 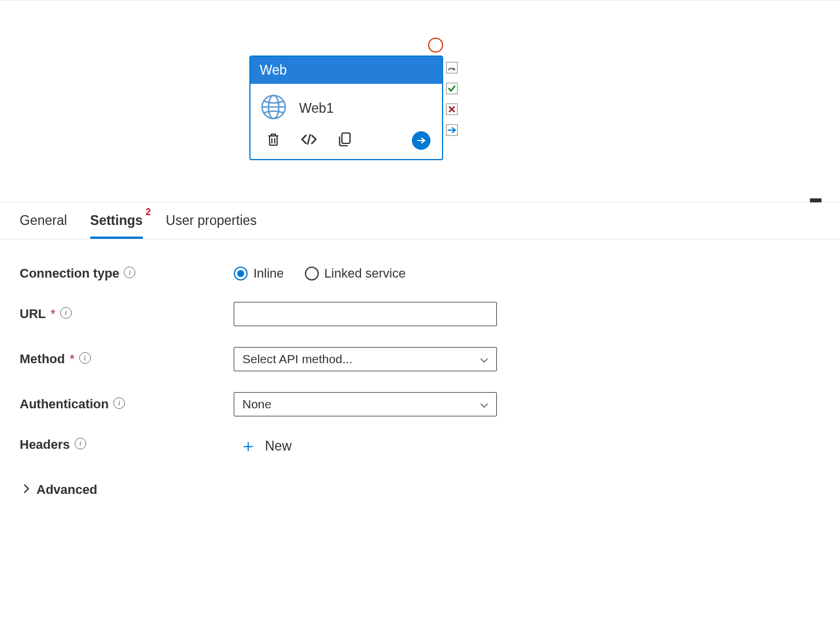 What do you see at coordinates (274, 108) in the screenshot?
I see `globe-icon` at bounding box center [274, 108].